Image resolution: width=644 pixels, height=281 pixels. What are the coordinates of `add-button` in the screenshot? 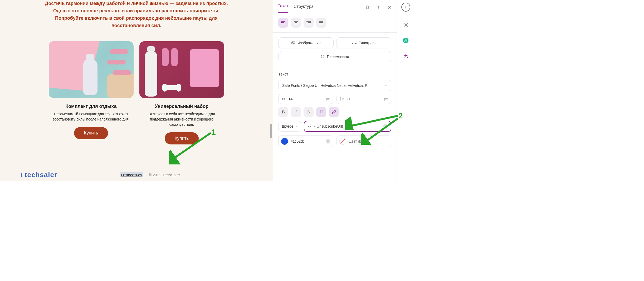 It's located at (406, 7).